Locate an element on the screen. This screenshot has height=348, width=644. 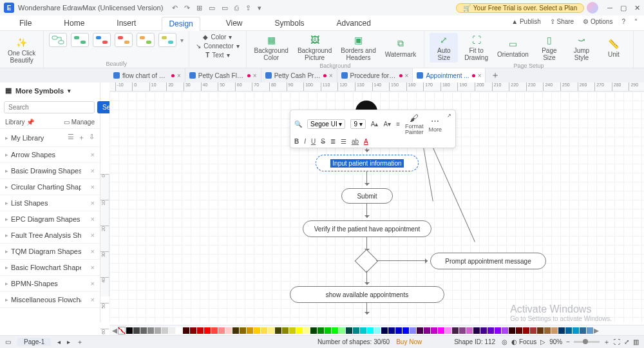
focus-toggle: ◐ Focus is located at coordinates (524, 342).